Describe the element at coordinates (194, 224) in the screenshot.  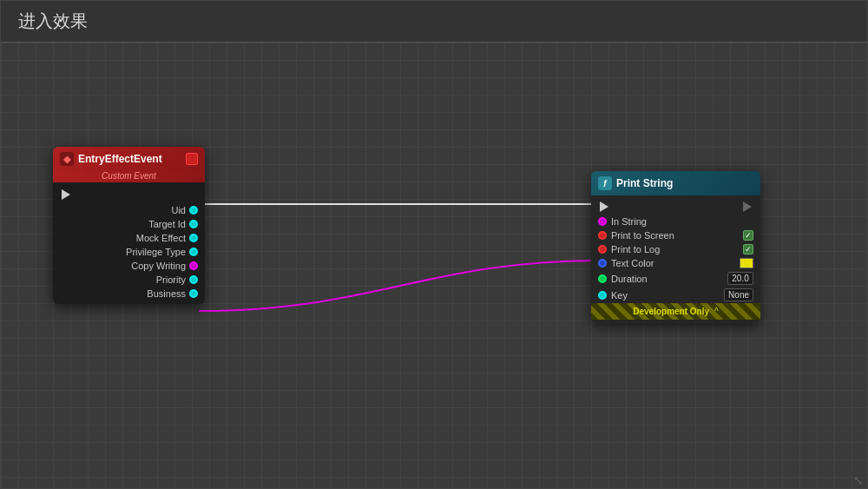
I see `pin-dot-targetid` at that location.